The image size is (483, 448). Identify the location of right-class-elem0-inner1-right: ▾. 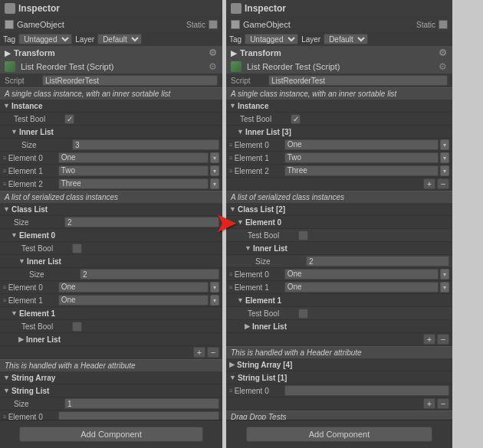
(445, 287).